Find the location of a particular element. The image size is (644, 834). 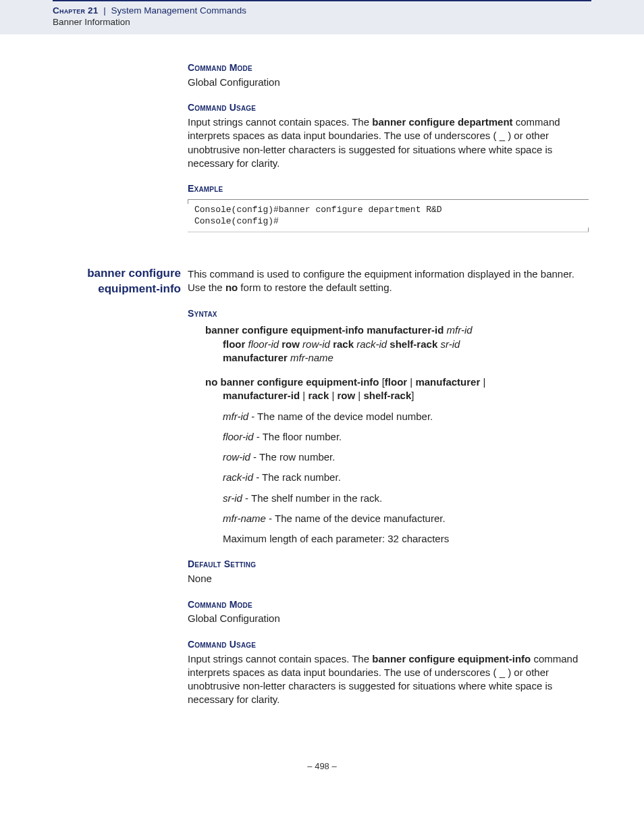

command-intro: This command is used to configure the eq… is located at coordinates (390, 281).